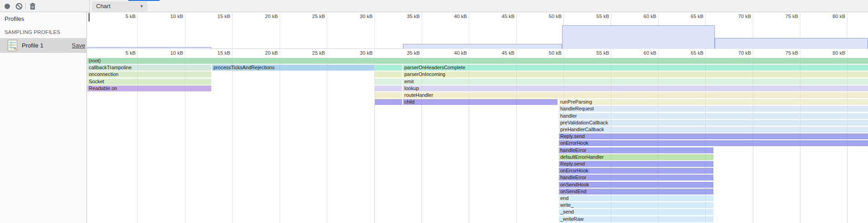 This screenshot has width=868, height=223. Describe the element at coordinates (103, 6) in the screenshot. I see `view-mode-value: Chart` at that location.